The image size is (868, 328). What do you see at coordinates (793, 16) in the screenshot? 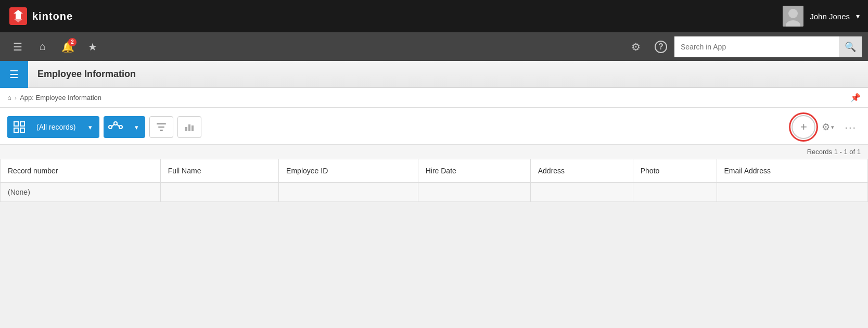
I see `avatar` at bounding box center [793, 16].